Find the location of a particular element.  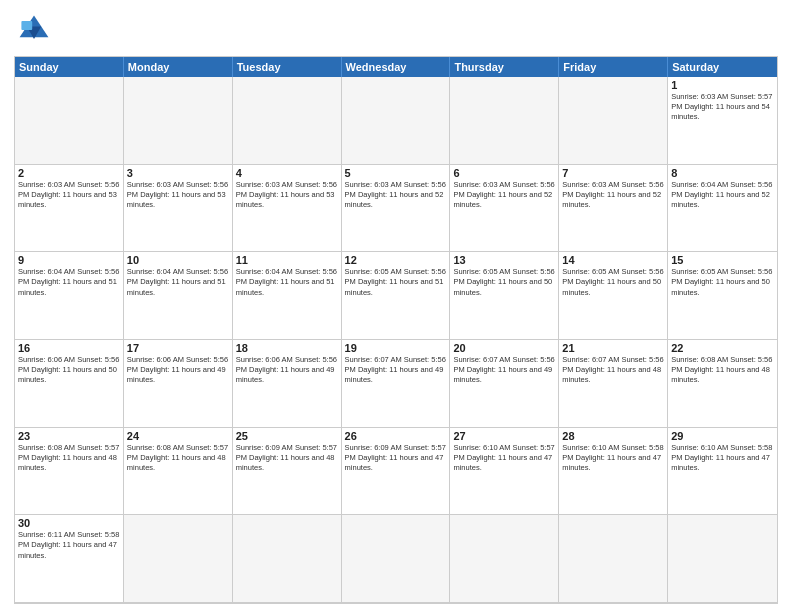

calendar-day-7: 7Sunrise: 6:03 AM Sunset: 5:56 PM Daylig… is located at coordinates (614, 209).